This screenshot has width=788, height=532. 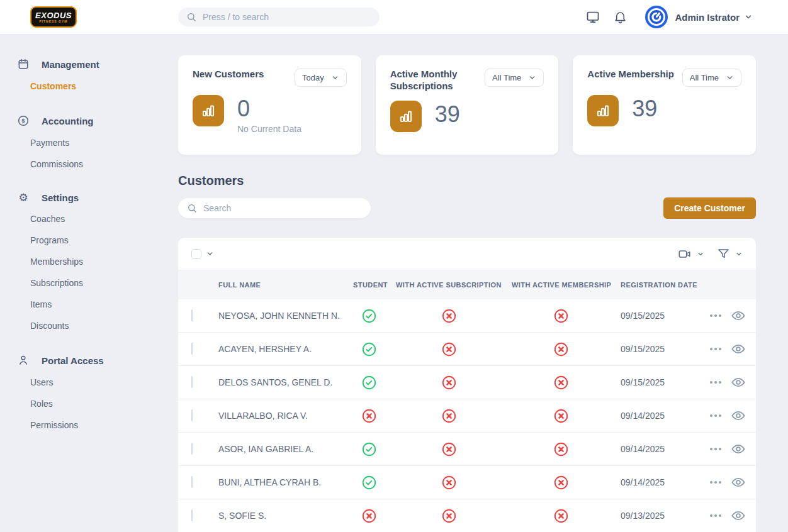 I want to click on sidebar-item-memberships: Memberships, so click(x=89, y=262).